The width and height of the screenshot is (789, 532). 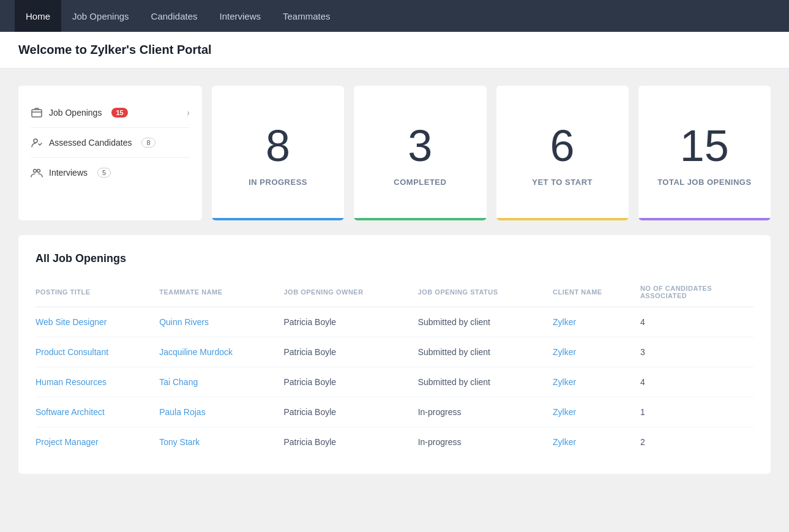 I want to click on posting-title-cell: Project Manager, so click(x=97, y=442).